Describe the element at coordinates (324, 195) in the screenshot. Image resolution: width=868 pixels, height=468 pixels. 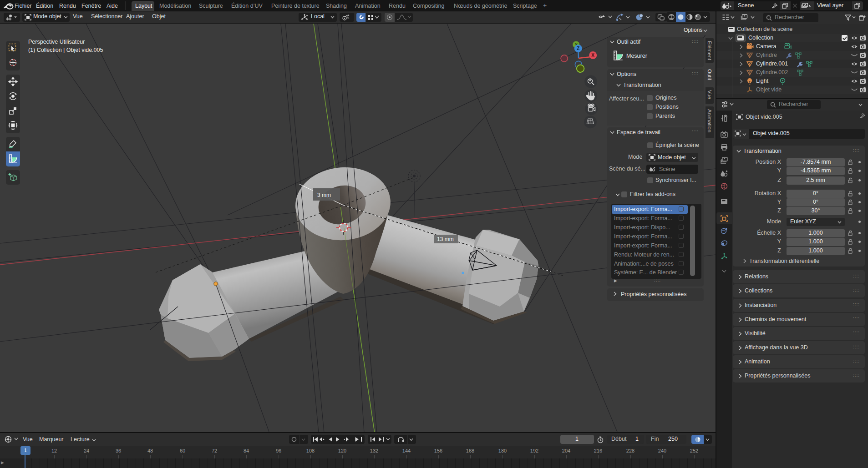
I see `svg-text: 3 mm` at that location.